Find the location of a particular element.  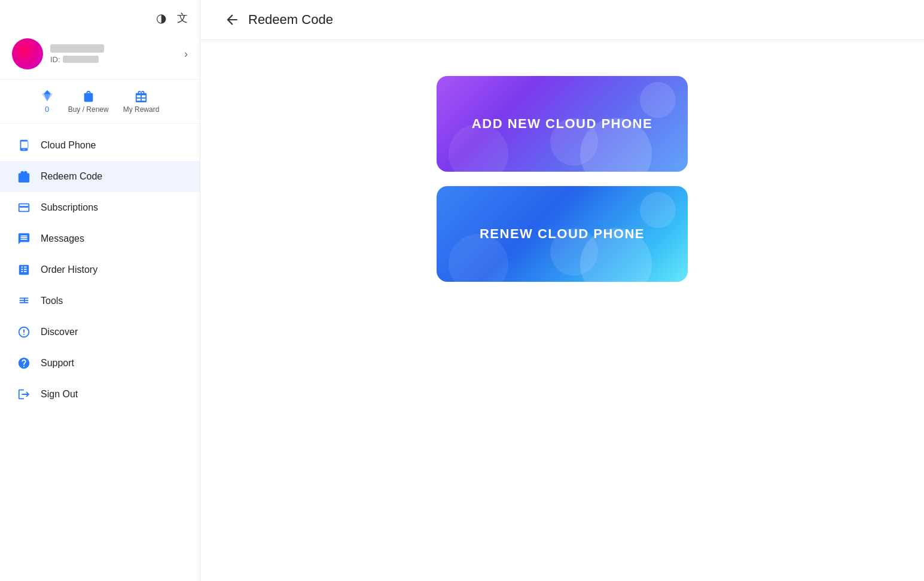

back-button is located at coordinates (232, 20).